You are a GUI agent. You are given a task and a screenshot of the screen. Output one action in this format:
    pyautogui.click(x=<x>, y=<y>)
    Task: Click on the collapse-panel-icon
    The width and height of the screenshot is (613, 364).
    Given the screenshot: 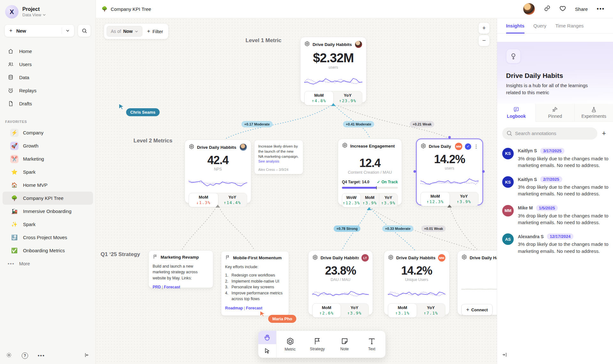 What is the action you would take?
    pyautogui.click(x=504, y=355)
    